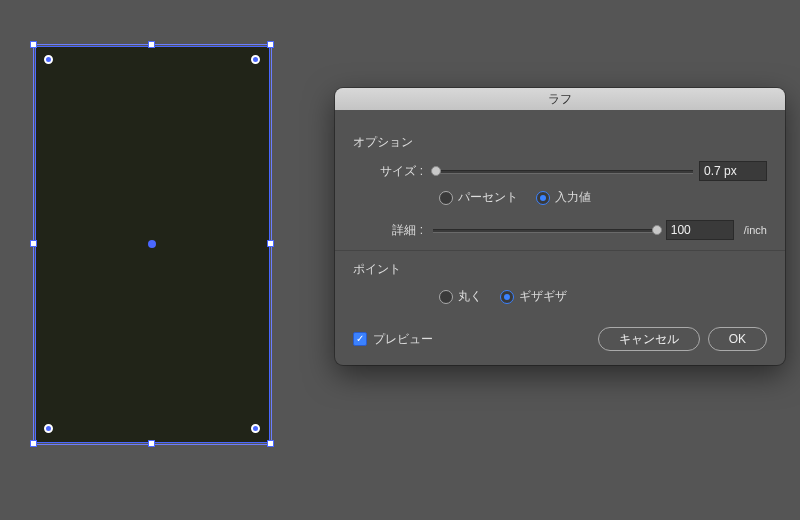 This screenshot has height=520, width=800. Describe the element at coordinates (546, 230) in the screenshot. I see `detail-slider` at that location.